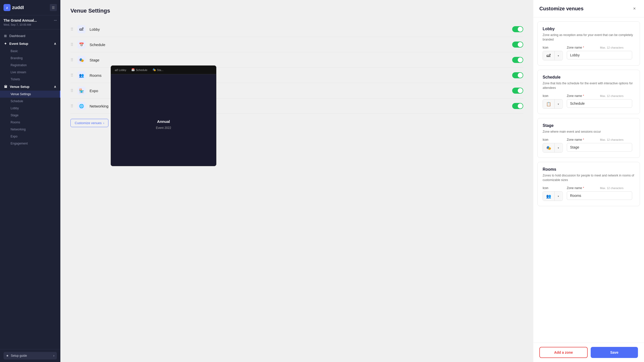 Image resolution: width=644 pixels, height=362 pixels. What do you see at coordinates (558, 104) in the screenshot?
I see `schedule-icon-dropdown: ▾` at bounding box center [558, 104].